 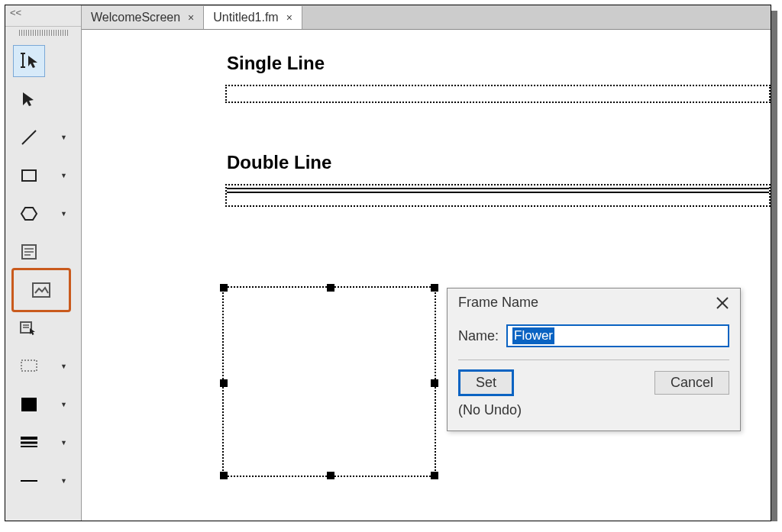 What do you see at coordinates (29, 61) in the screenshot?
I see `text-cursor-arrow-icon` at bounding box center [29, 61].